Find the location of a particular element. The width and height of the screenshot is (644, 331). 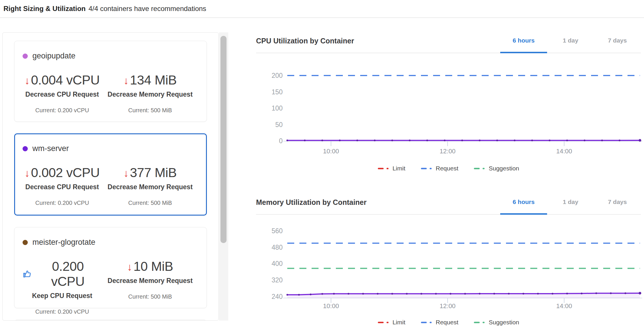

svg-text: 480 is located at coordinates (277, 247).